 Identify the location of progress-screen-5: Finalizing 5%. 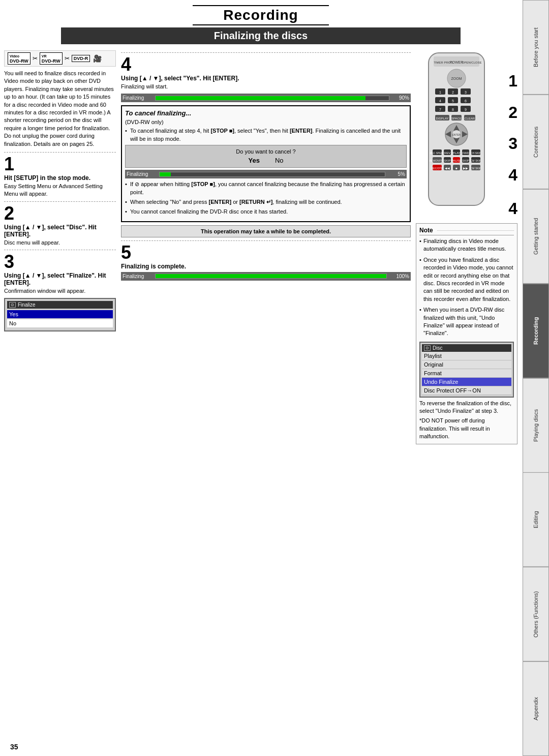
(266, 174).